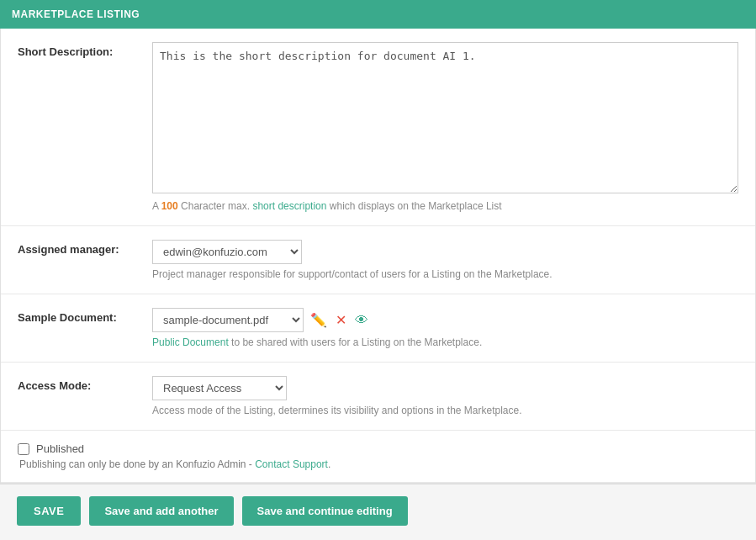 The height and width of the screenshot is (540, 756). I want to click on save-continue-button: Save and continue editing, so click(325, 511).